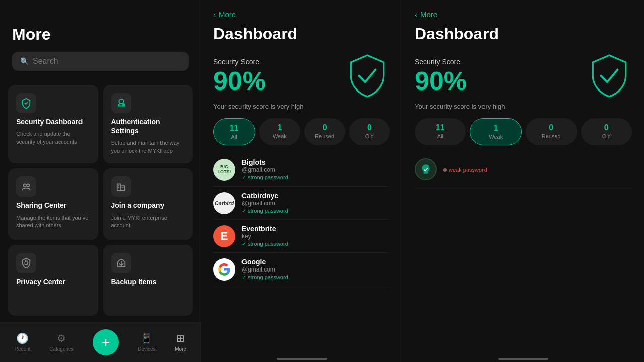  Describe the element at coordinates (23, 342) in the screenshot. I see `nav-item-recent: 🕐 Recent` at that location.